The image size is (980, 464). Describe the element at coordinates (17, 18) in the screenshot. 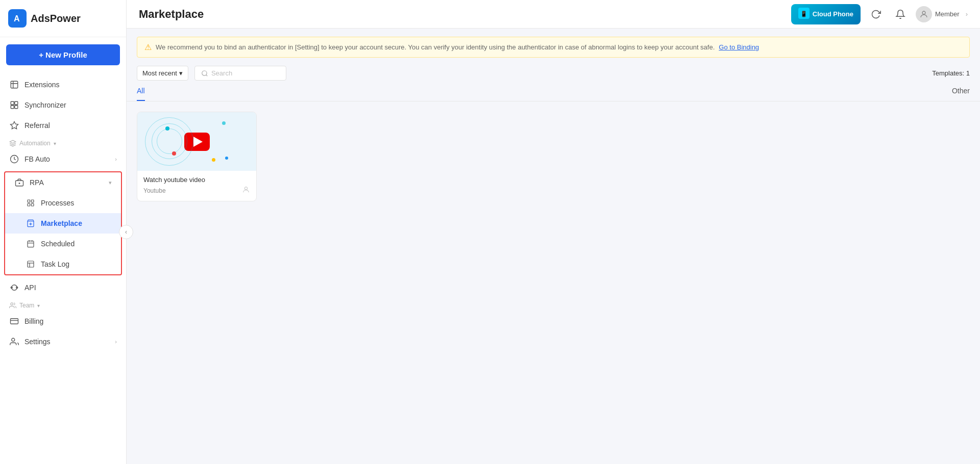

I see `logo-icon: A` at that location.